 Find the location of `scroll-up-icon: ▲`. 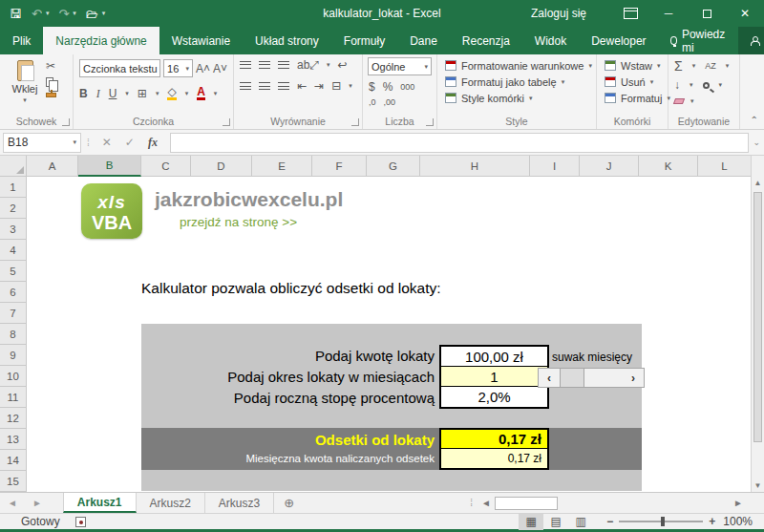

scroll-up-icon: ▲ is located at coordinates (758, 183).